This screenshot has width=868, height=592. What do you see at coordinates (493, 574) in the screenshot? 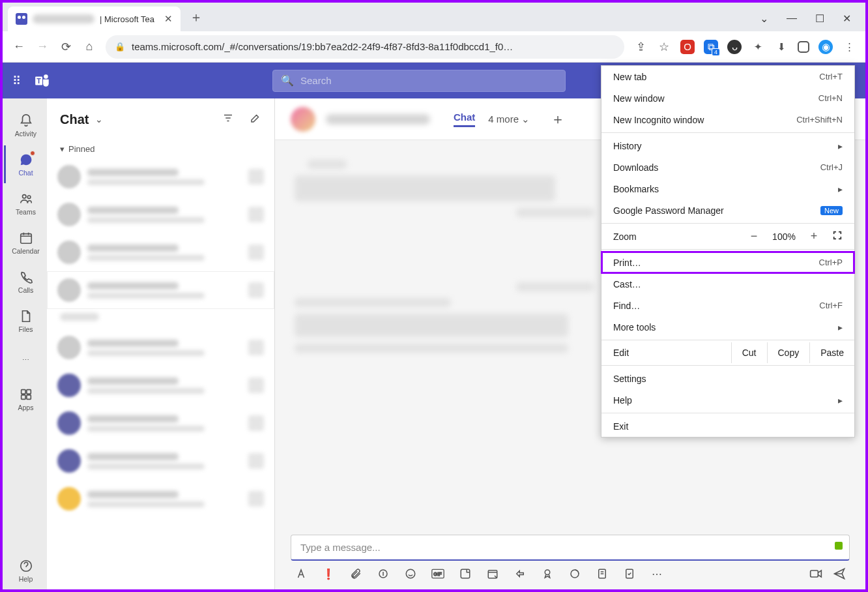
I see `schedule-icon` at bounding box center [493, 574].